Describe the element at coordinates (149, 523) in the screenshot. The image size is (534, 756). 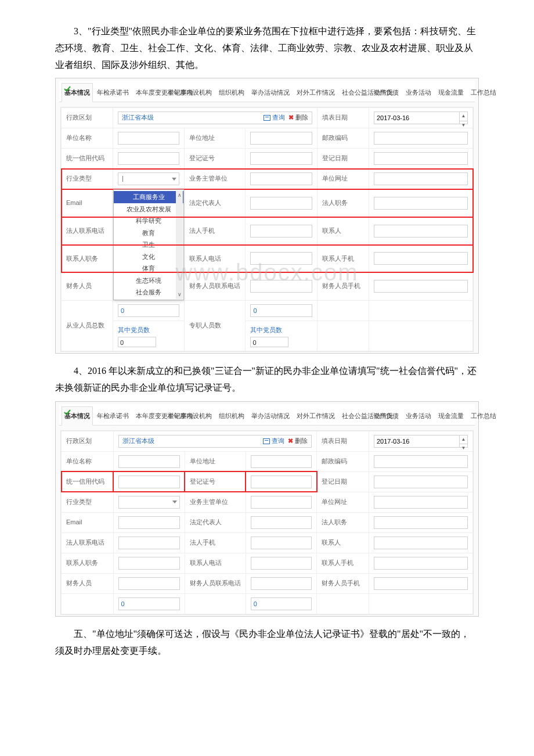
I see `email-input` at that location.